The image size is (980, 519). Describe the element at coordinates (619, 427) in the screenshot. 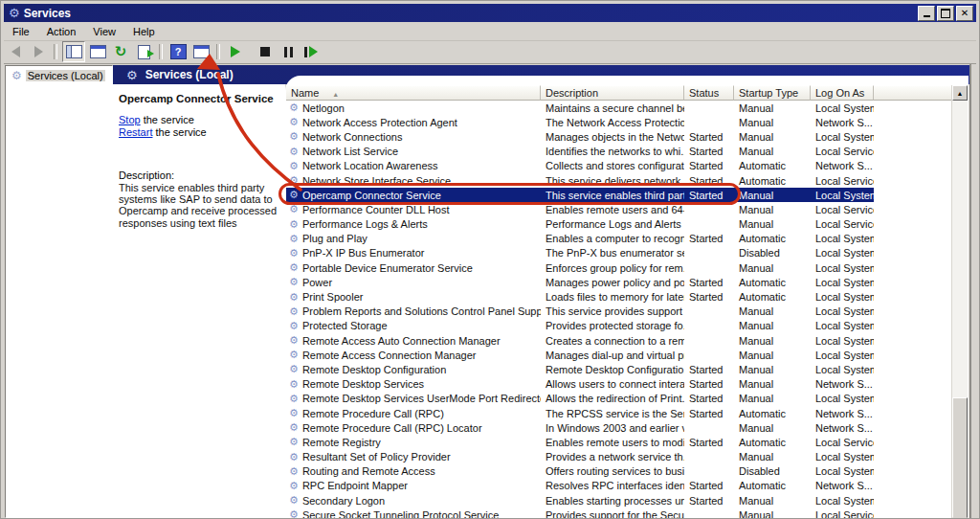

I see `table-row: ⚙Remote Procedure Call (RPC) Locator In …` at that location.